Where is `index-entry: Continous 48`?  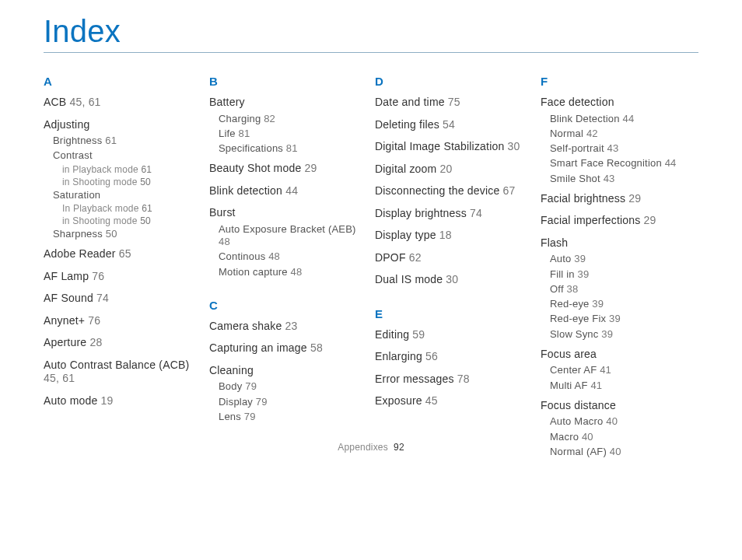
index-entry: Continous 48 is located at coordinates (292, 257).